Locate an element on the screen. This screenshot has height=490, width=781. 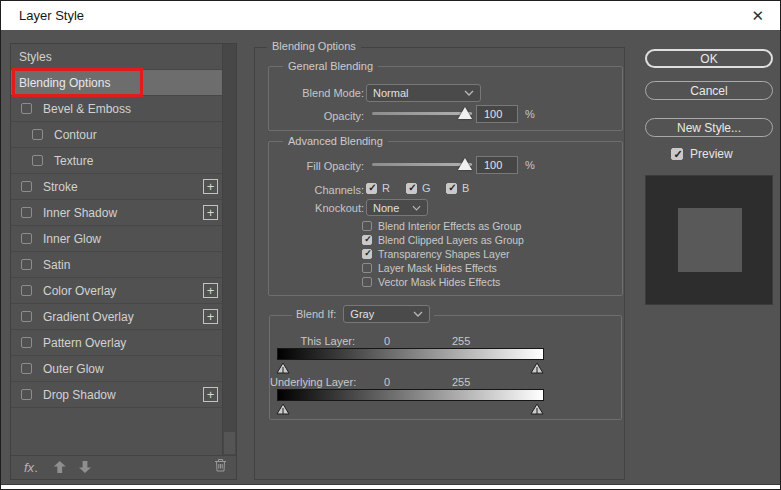
blend-mode-select: Normal is located at coordinates (424, 93).